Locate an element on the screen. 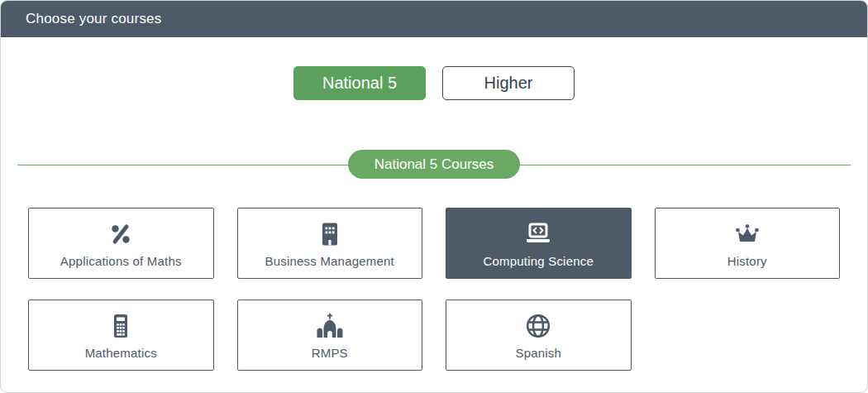  calculator-icon is located at coordinates (121, 326).